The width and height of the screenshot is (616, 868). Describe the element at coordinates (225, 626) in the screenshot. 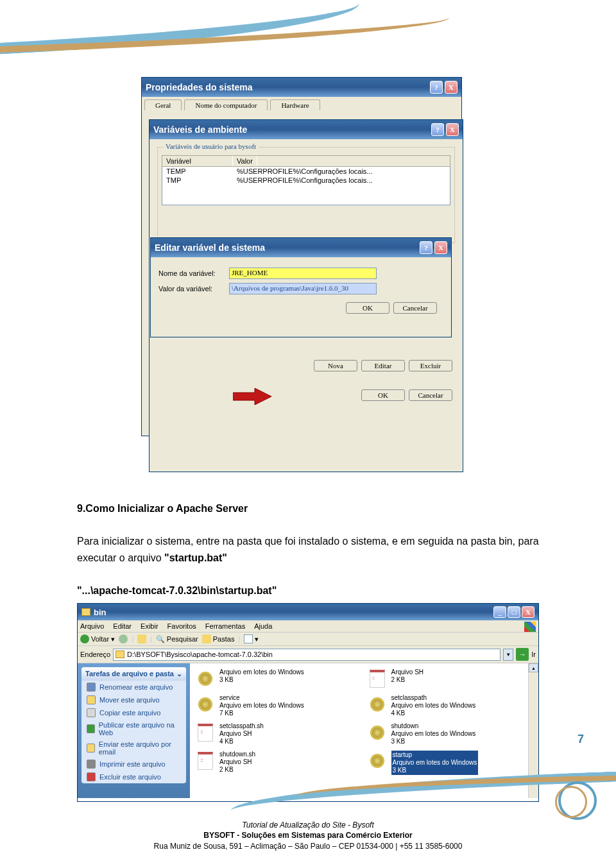

I see `menu-ferramentas: Ferramentas` at that location.